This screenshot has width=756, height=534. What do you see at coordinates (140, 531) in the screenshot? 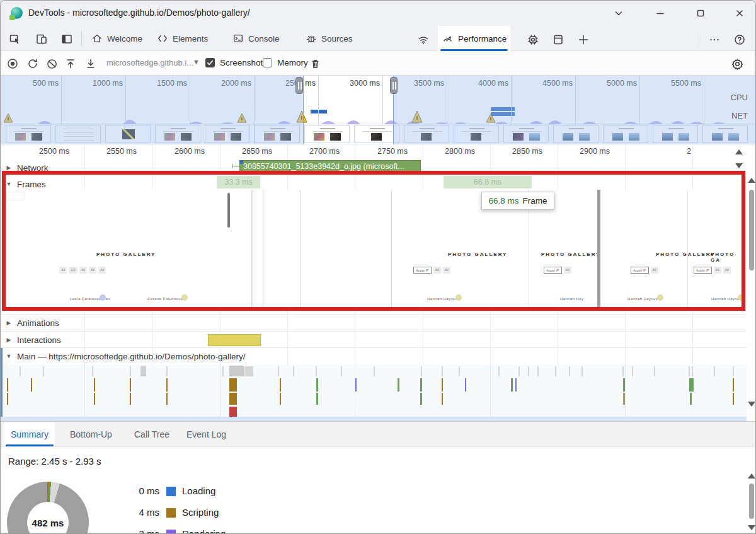
I see `legend-value: 2 ms` at bounding box center [140, 531].